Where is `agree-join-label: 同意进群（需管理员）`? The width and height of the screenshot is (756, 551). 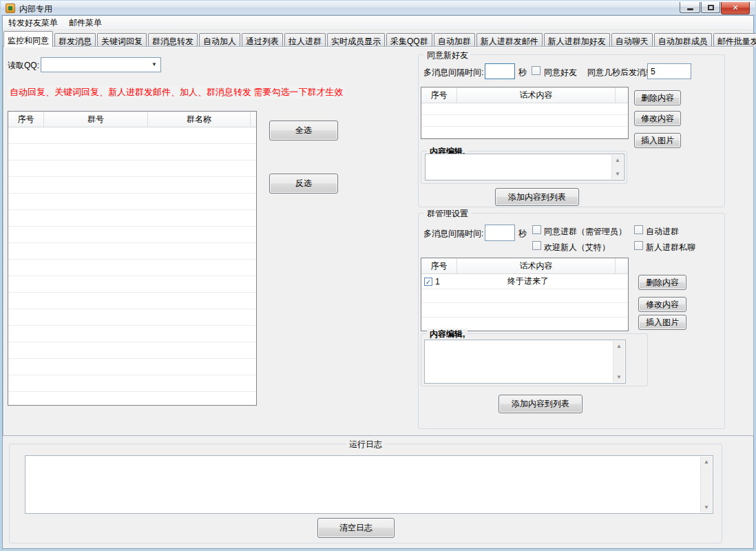 agree-join-label: 同意进群（需管理员） is located at coordinates (585, 231).